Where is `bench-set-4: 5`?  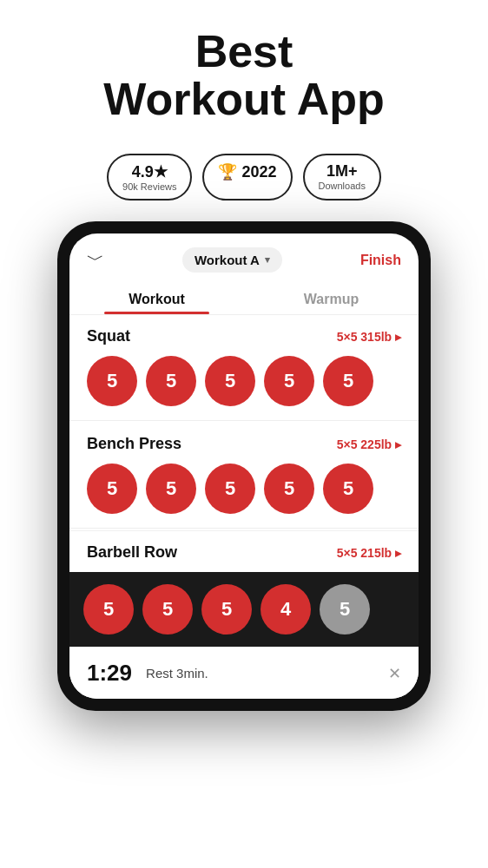 bench-set-4: 5 is located at coordinates (289, 489).